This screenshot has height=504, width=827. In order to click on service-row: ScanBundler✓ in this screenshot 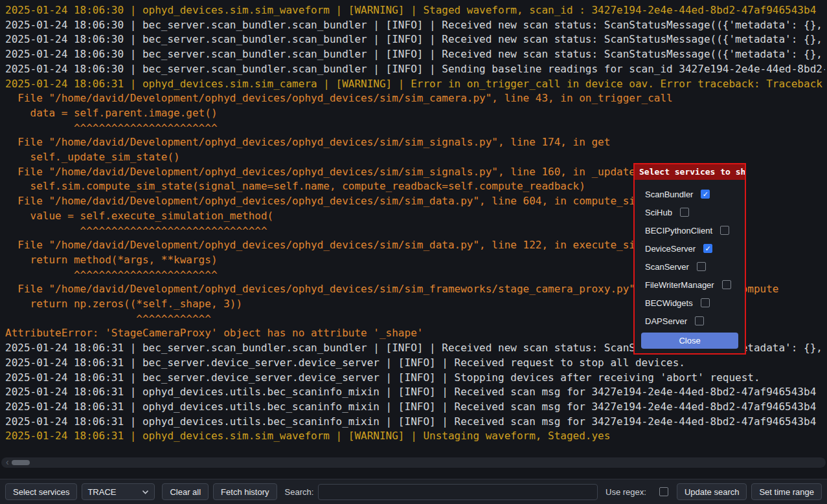, I will do `click(690, 194)`.